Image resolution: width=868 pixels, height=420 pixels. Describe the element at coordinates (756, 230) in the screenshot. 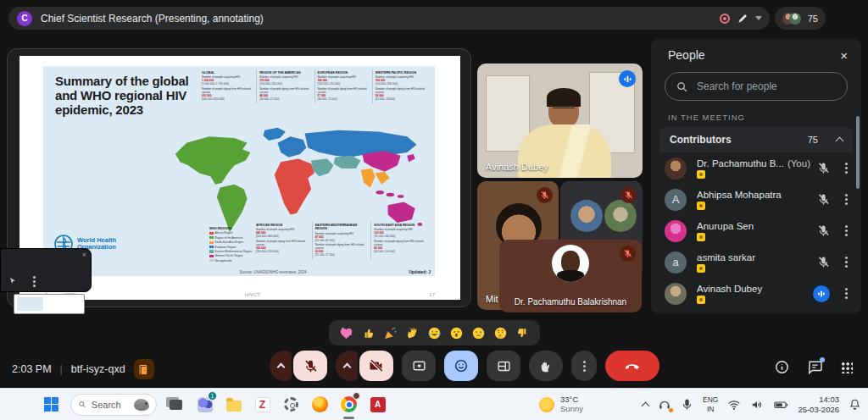

I see `participant-row: Anurupa Sen` at that location.